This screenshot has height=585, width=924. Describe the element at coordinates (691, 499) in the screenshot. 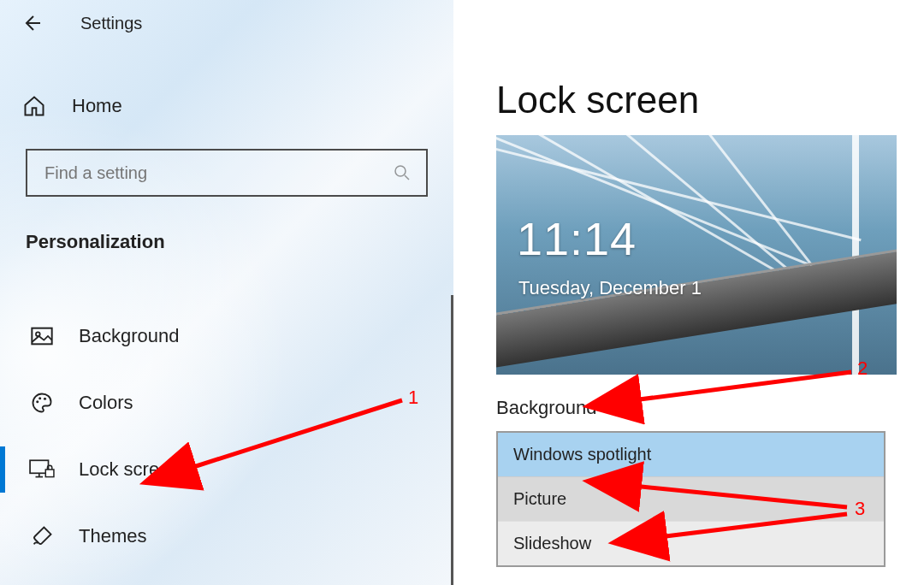

I see `dropdown-option-picture: Picture` at that location.